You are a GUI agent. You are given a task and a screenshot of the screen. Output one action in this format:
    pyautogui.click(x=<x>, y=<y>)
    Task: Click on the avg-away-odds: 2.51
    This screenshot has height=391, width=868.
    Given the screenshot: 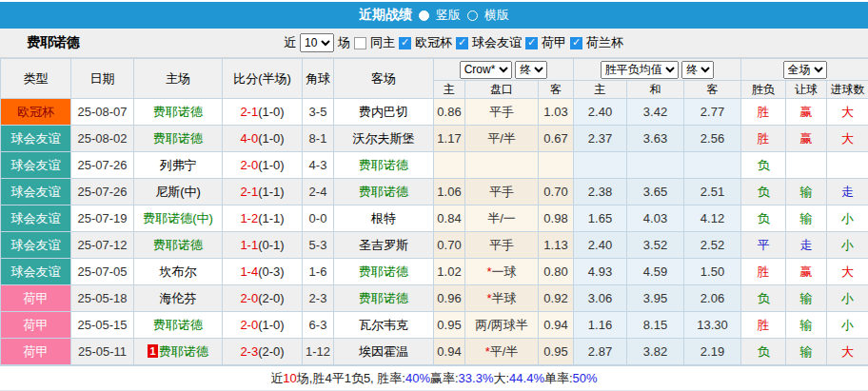 What is the action you would take?
    pyautogui.click(x=713, y=192)
    